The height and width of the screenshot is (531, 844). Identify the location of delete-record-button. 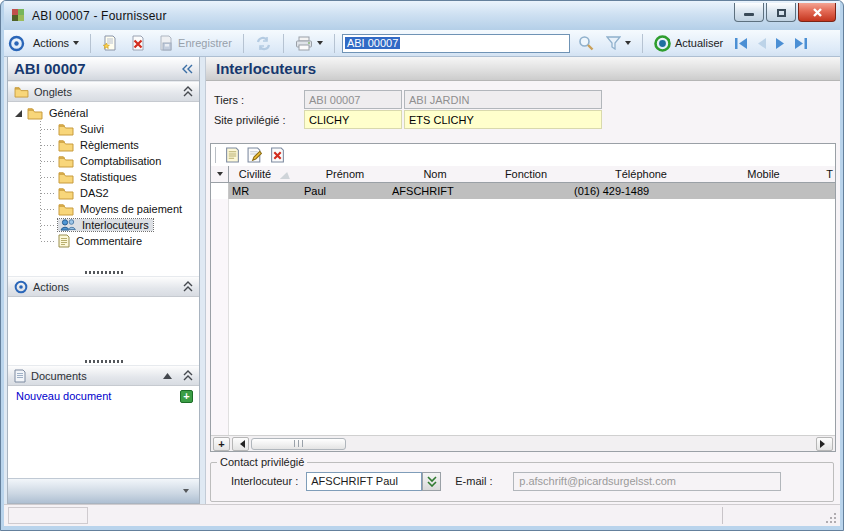
(138, 43).